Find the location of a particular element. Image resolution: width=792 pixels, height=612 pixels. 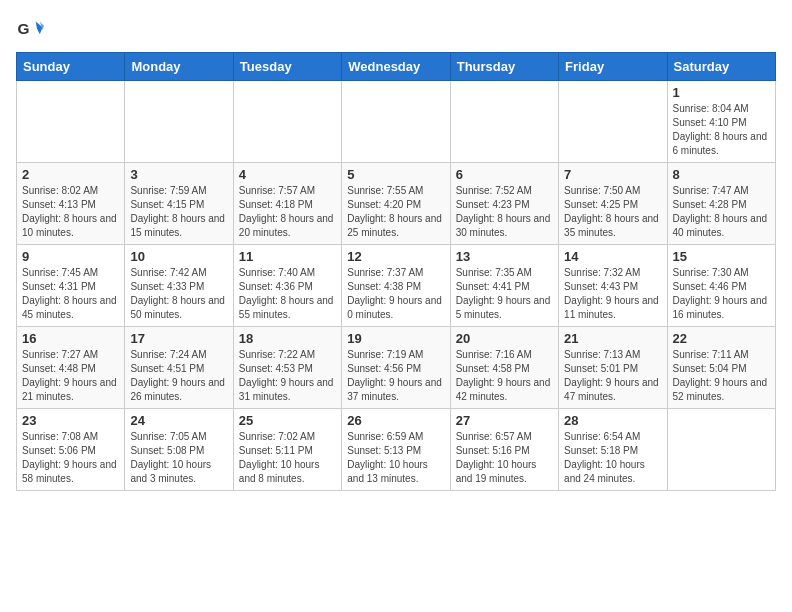

day-number: 9 is located at coordinates (70, 256).